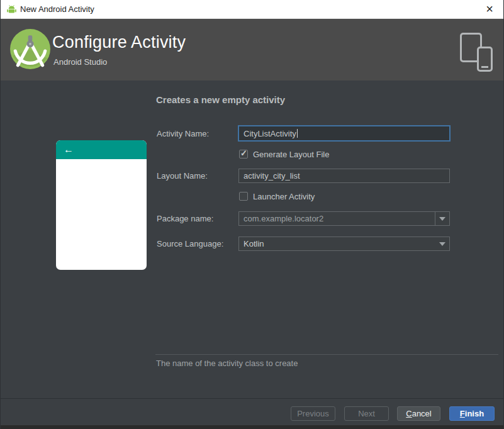  I want to click on titlebar: New Android Activity ×, so click(252, 9).